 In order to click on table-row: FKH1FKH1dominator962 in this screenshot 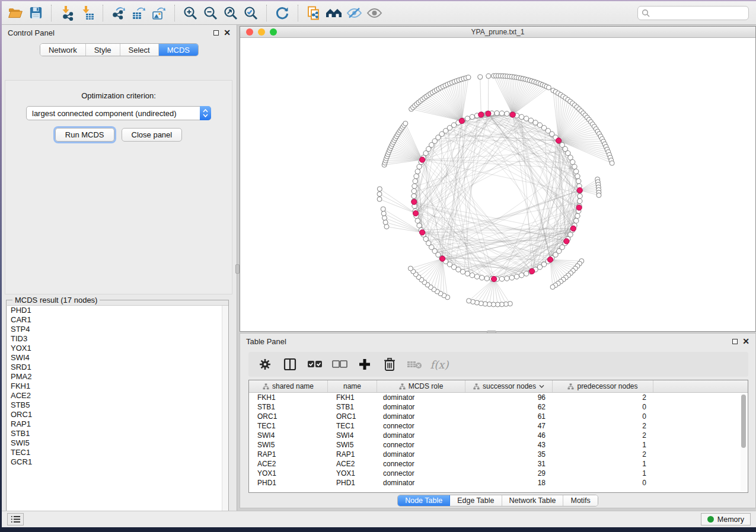, I will do `click(498, 398)`.